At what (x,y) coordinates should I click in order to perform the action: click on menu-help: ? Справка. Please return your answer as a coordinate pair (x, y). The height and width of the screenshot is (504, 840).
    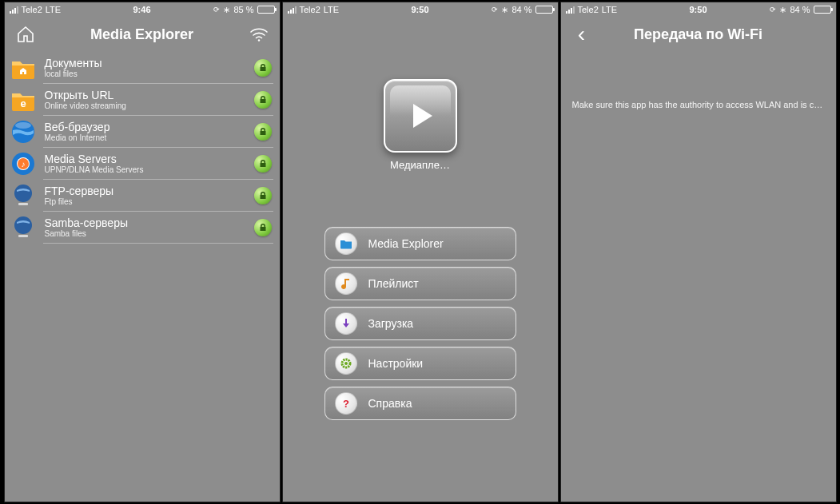
    Looking at the image, I should click on (420, 403).